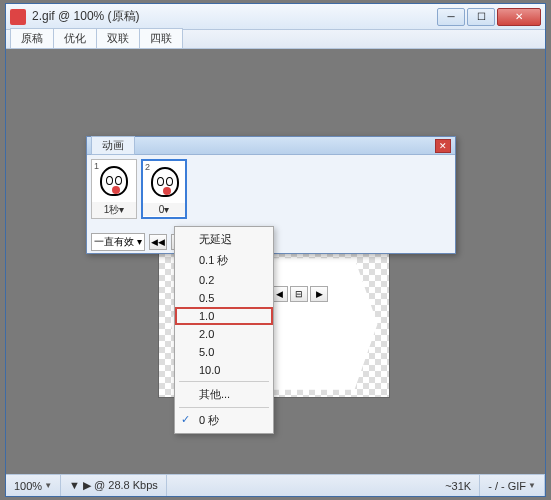  Describe the element at coordinates (276, 17) in the screenshot. I see `titlebar: 2.gif @ 100% (原稿) ─ ☐ ✕` at that location.